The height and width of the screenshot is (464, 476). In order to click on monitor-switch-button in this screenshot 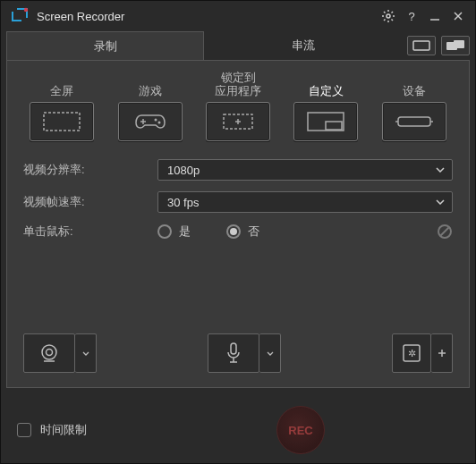, I will do `click(421, 46)`.